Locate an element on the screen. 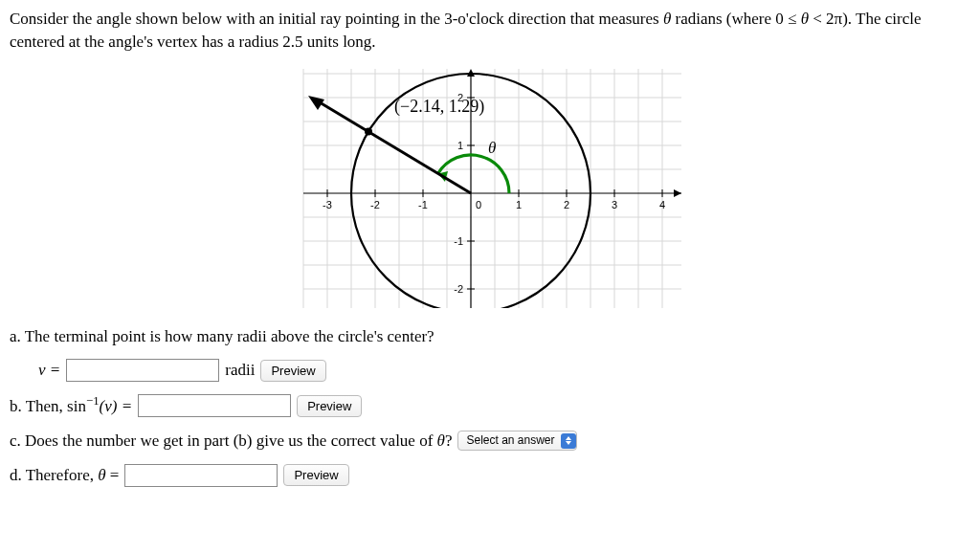 The height and width of the screenshot is (553, 980). inverse-exp: −1 is located at coordinates (93, 401).